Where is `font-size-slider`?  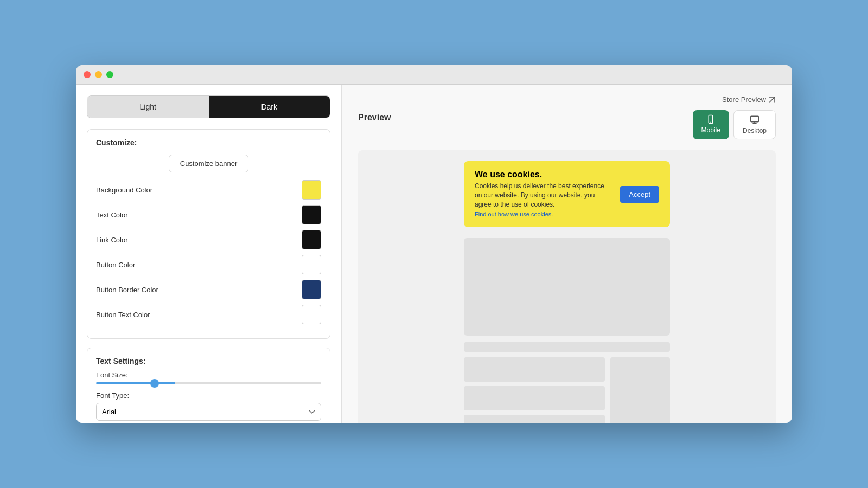
font-size-slider is located at coordinates (208, 383).